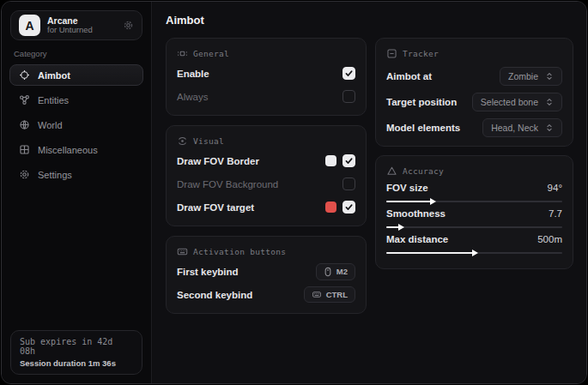 Image resolution: width=588 pixels, height=385 pixels. Describe the element at coordinates (182, 53) in the screenshot. I see `sliders-icon` at that location.